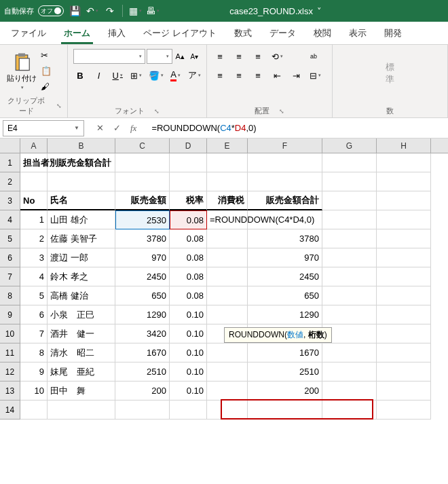 The height and width of the screenshot is (484, 448). What do you see at coordinates (81, 258) in the screenshot?
I see `cell: 渡辺 一郎` at bounding box center [81, 258].